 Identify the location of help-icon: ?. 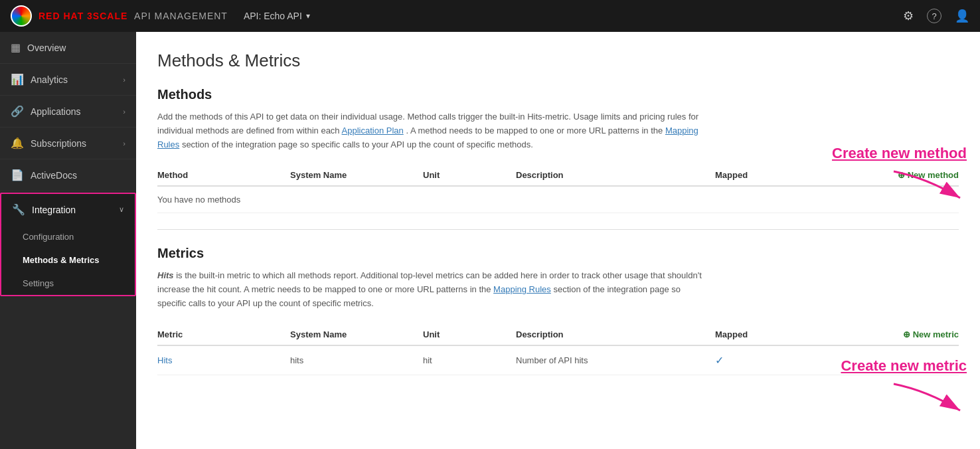
(934, 16).